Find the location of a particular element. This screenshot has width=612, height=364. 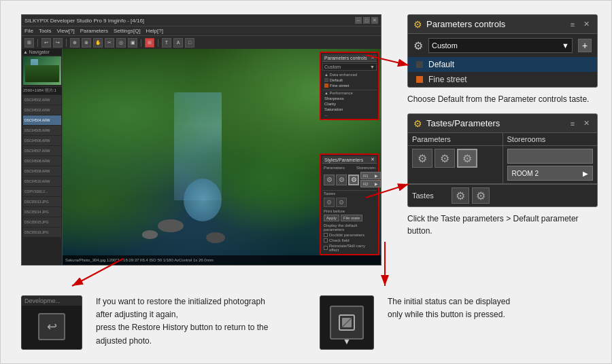

toolbar-btn-6: ✂ is located at coordinates (109, 43).